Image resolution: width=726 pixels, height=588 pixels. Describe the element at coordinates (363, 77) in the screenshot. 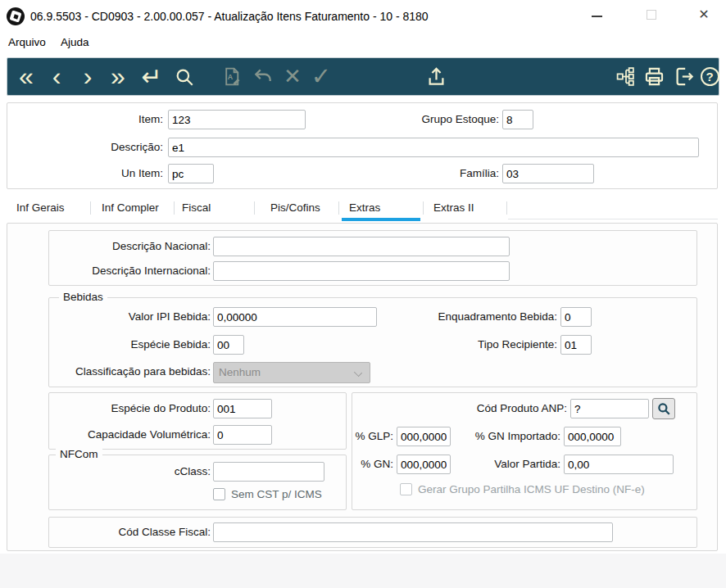

I see `toolbar: « ‹ › » ↵ A ✕ ✓` at that location.